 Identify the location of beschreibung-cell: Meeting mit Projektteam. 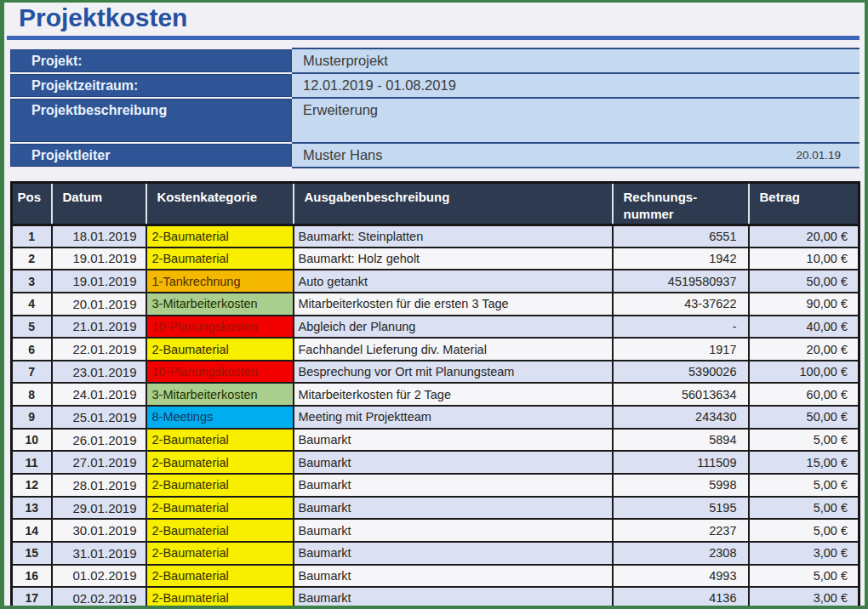
(453, 417).